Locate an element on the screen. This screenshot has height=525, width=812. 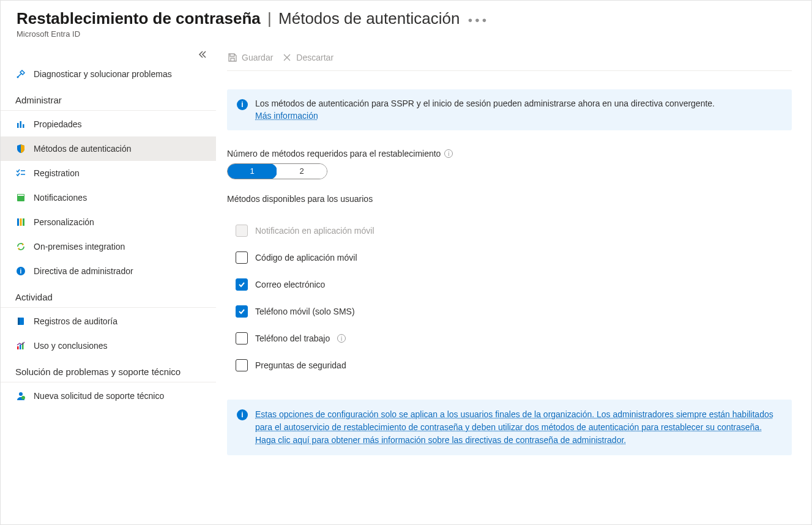
checkbox-label: Notificación en aplicación móvil is located at coordinates (315, 231).